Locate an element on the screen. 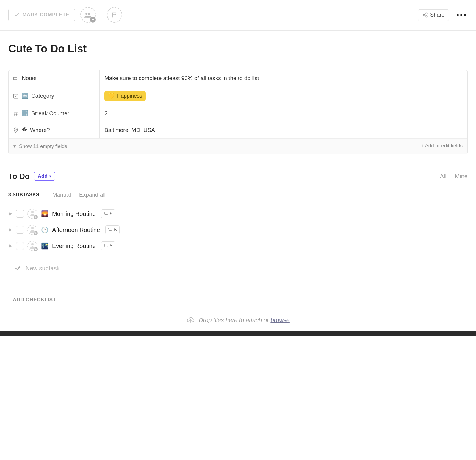  subtask-emoji: 🌃 is located at coordinates (45, 246).